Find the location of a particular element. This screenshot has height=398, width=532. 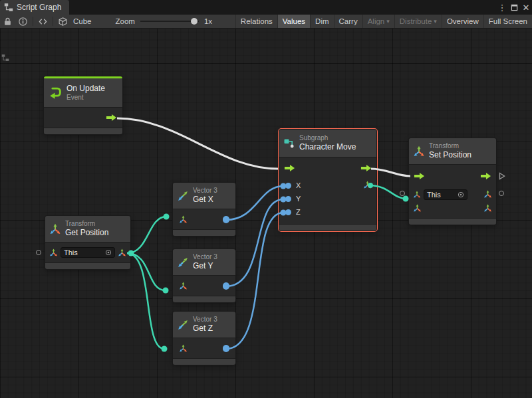

edge-getposition-to-getz is located at coordinates (146, 301).